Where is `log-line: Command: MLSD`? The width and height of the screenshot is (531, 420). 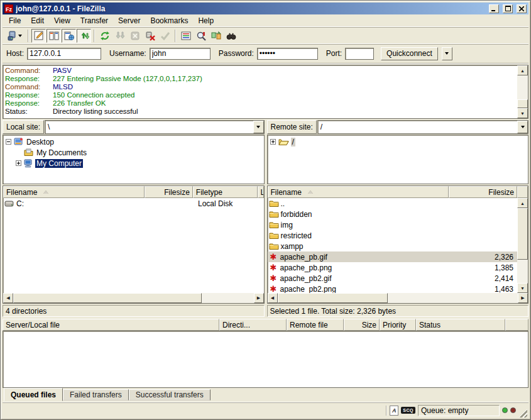 log-line: Command: MLSD is located at coordinates (261, 87).